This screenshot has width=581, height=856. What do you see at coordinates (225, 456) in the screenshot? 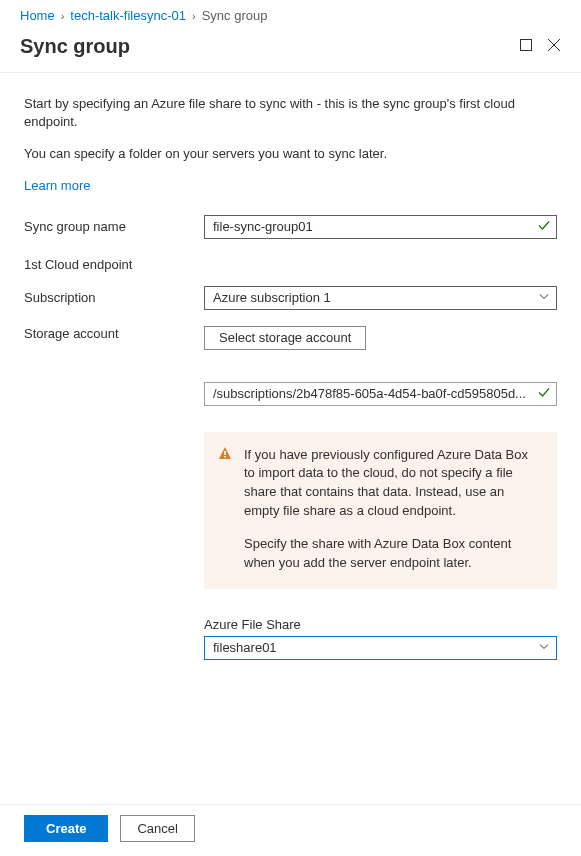
I see `warning-icon` at bounding box center [225, 456].